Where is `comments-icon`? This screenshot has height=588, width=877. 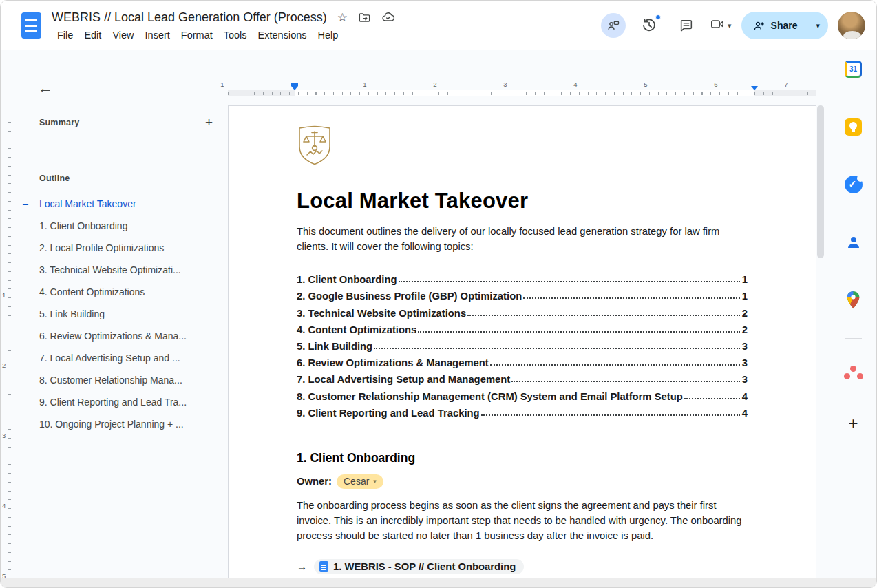 comments-icon is located at coordinates (686, 25).